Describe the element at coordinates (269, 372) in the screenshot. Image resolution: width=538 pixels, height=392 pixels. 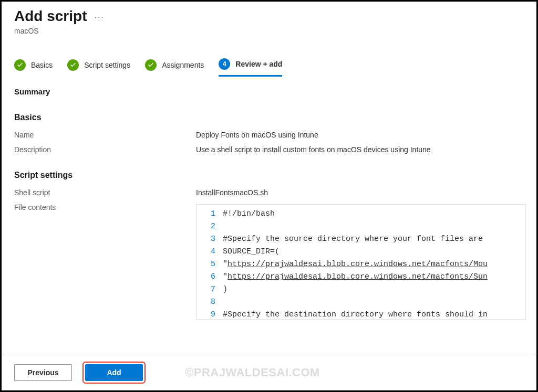
I see `wizard-footer: Previous Add ©PRAJWALDESAI.COM` at that location.